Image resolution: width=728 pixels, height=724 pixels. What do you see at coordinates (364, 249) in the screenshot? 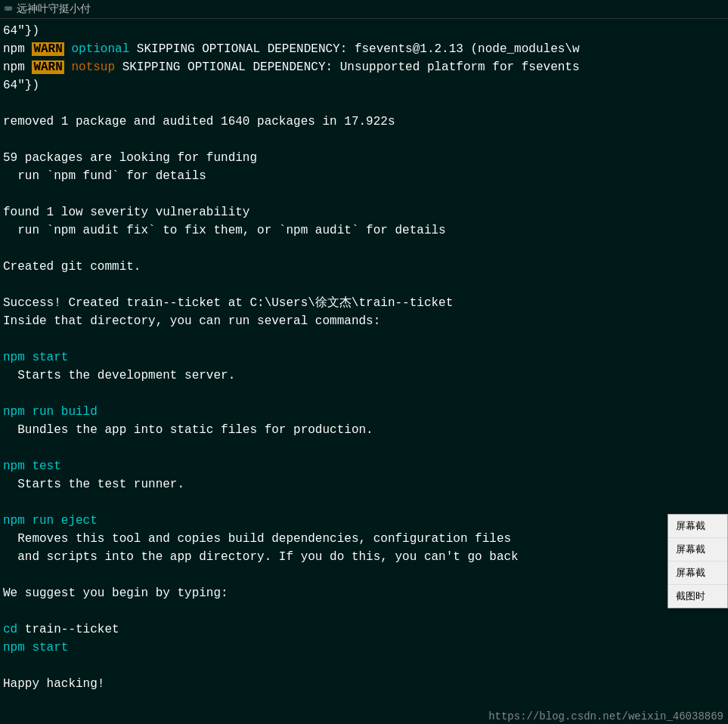
I see `blank4` at bounding box center [364, 249].